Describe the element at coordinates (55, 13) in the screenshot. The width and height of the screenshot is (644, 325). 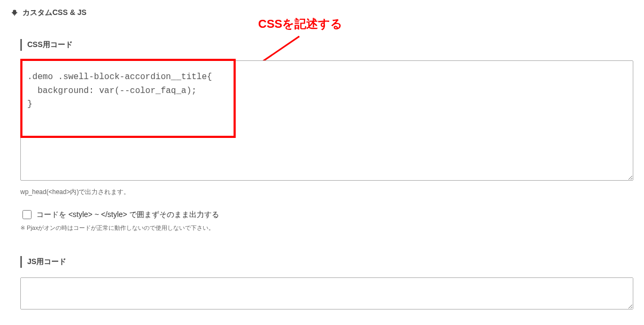
I see `panel-title-text: カスタムCSS & JS` at that location.